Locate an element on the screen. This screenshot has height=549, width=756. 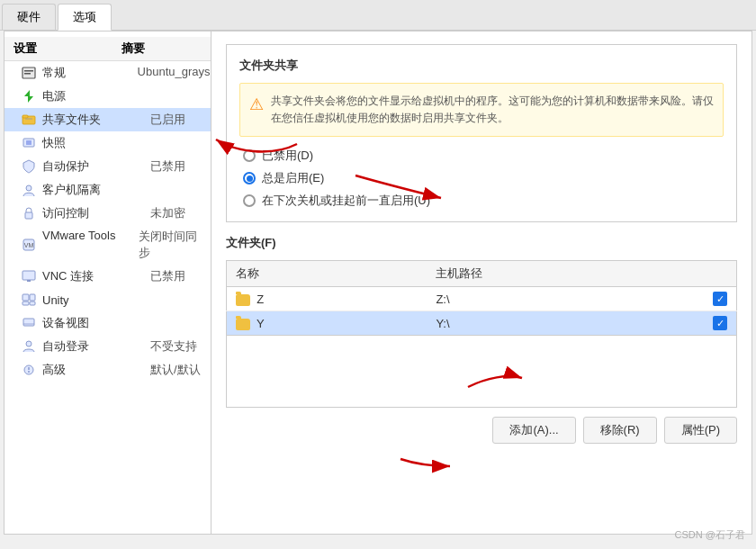
sidebar-item-power: 电源 is located at coordinates (108, 96).